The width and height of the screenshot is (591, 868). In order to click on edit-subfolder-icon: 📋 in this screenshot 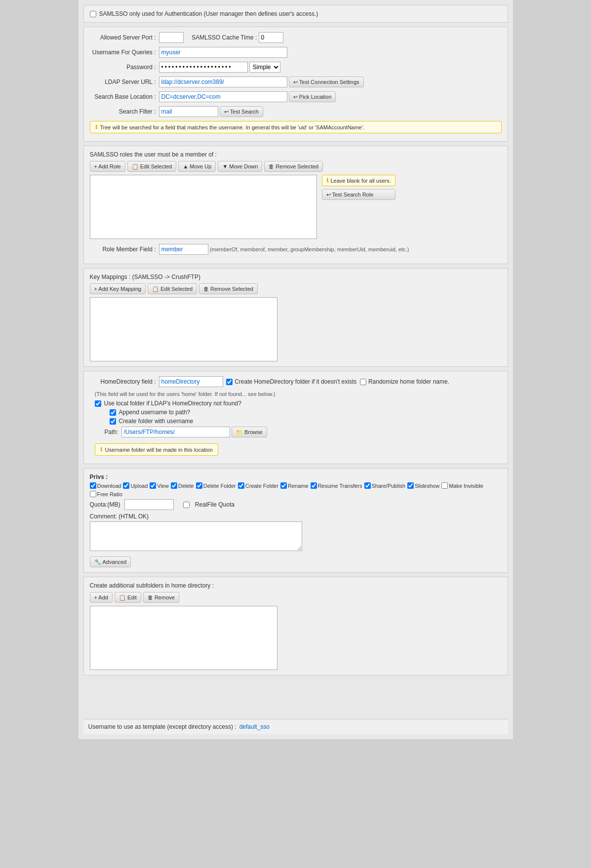, I will do `click(122, 597)`.